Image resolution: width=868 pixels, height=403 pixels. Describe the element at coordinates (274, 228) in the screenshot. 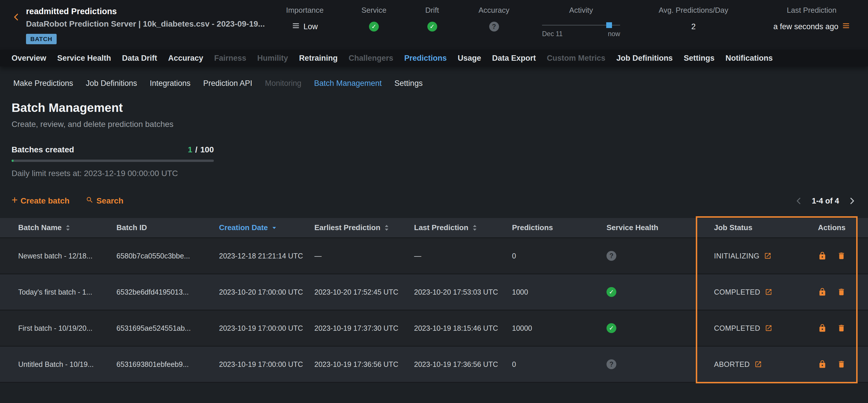

I see `sort-desc-icon` at that location.